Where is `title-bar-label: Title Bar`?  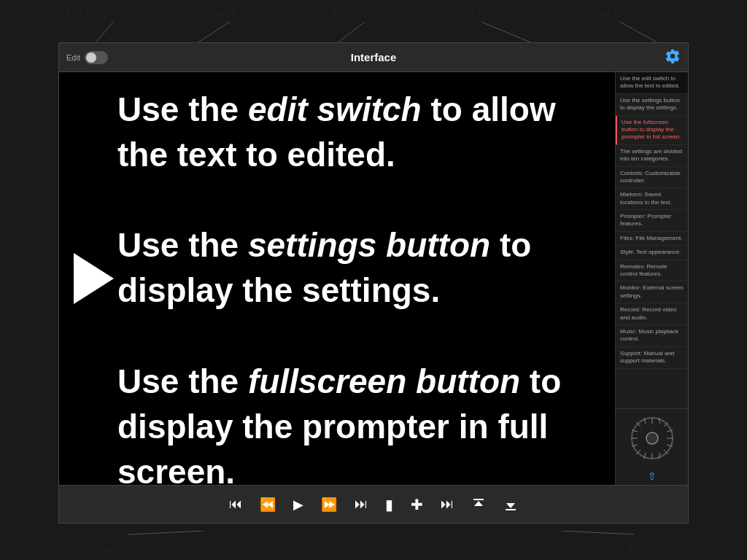
title-bar-label: Title Bar is located at coordinates (349, 13).